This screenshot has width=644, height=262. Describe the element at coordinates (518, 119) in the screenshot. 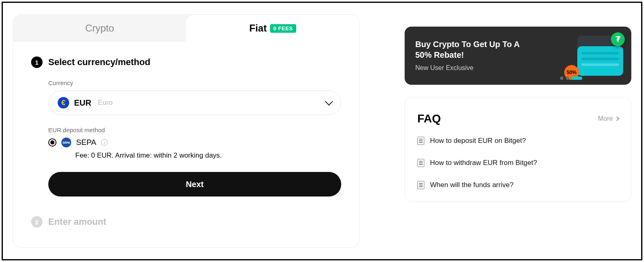

I see `faq-header: FAQ More` at that location.